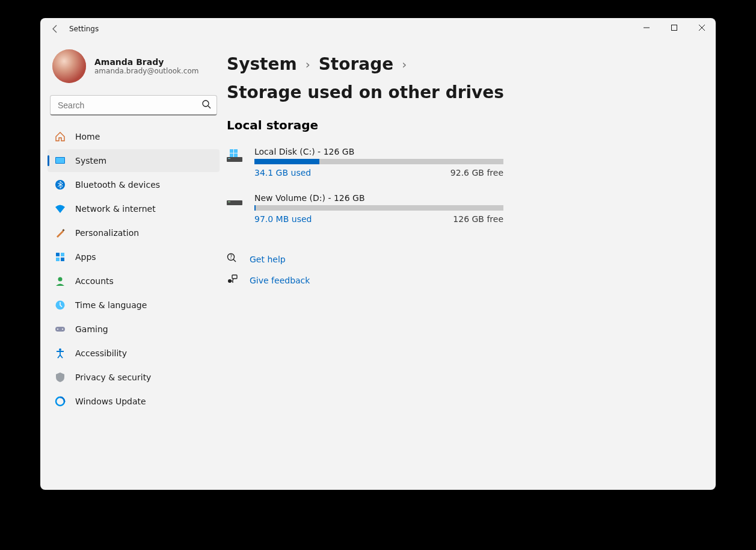 Image resolution: width=756 pixels, height=550 pixels. I want to click on gaming-icon, so click(60, 329).